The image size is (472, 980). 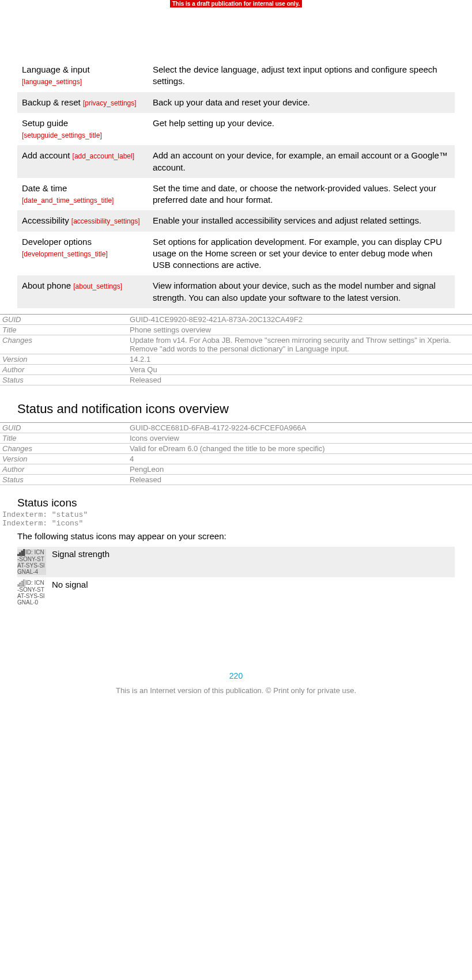 What do you see at coordinates (236, 360) in the screenshot?
I see `meta-row: Version14.2.1` at bounding box center [236, 360].